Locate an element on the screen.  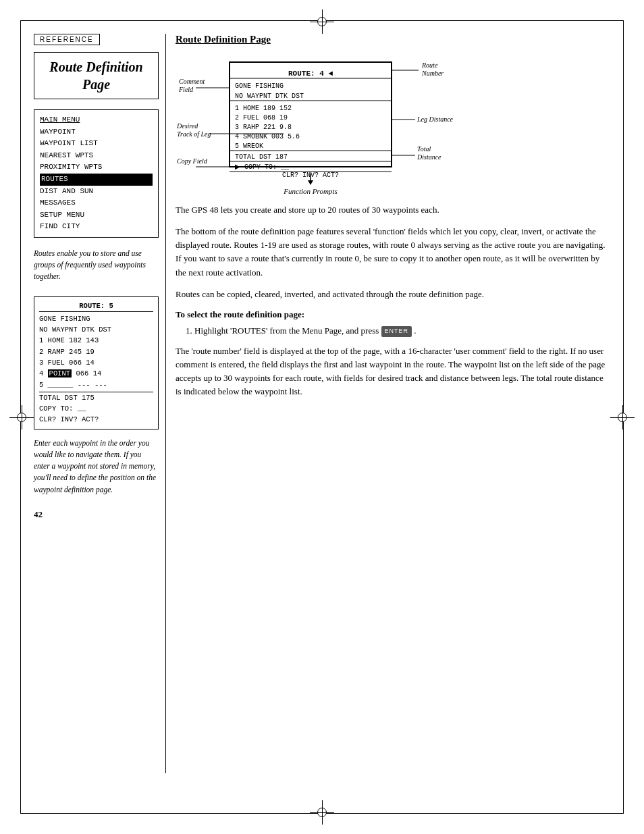
route-diagram: ROUTE: 4 ◄ GONE FISHING NO WAYPNT DTK DS… is located at coordinates (393, 128).